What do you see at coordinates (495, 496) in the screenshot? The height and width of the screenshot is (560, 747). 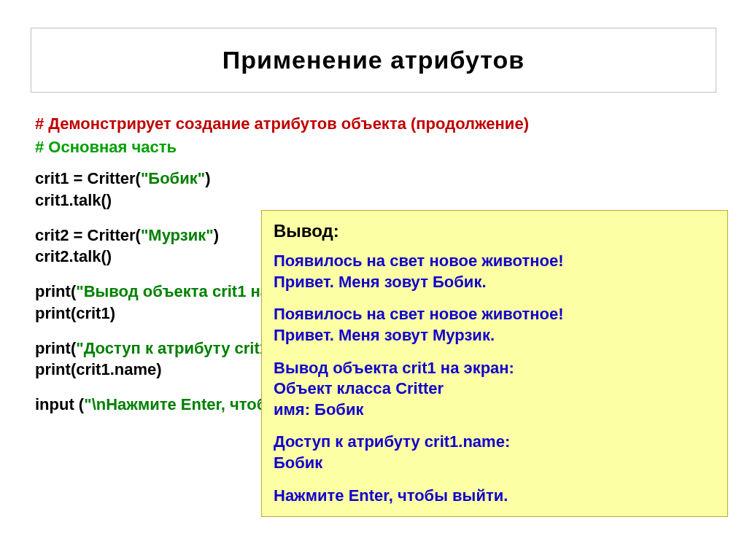 I see `output-line: Нажмите Enter, чтобы выйти.` at bounding box center [495, 496].